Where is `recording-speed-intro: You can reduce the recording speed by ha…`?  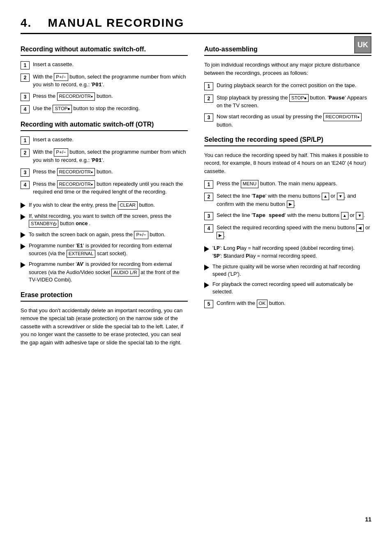 recording-speed-intro: You can reduce the recording speed by ha… is located at coordinates (288, 164).